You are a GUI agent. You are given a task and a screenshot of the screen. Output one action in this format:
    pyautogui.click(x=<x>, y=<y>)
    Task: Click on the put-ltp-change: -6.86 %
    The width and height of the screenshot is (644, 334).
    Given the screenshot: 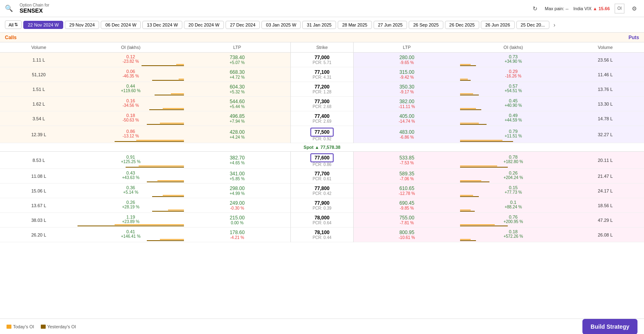 What is the action you would take?
    pyautogui.click(x=407, y=137)
    